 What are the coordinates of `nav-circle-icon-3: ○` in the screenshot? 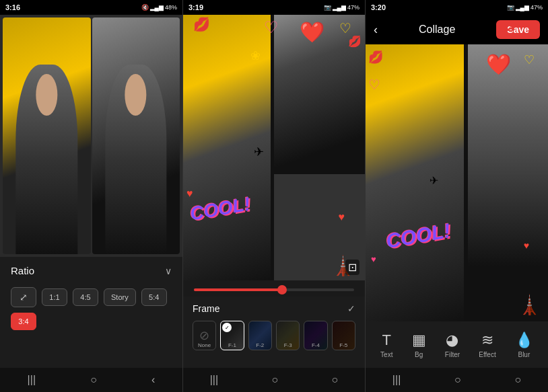 It's located at (518, 380).